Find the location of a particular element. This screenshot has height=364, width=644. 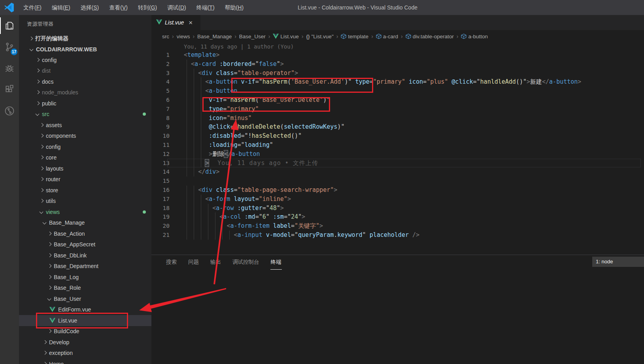

source-control-icon: 17 is located at coordinates (9, 47).